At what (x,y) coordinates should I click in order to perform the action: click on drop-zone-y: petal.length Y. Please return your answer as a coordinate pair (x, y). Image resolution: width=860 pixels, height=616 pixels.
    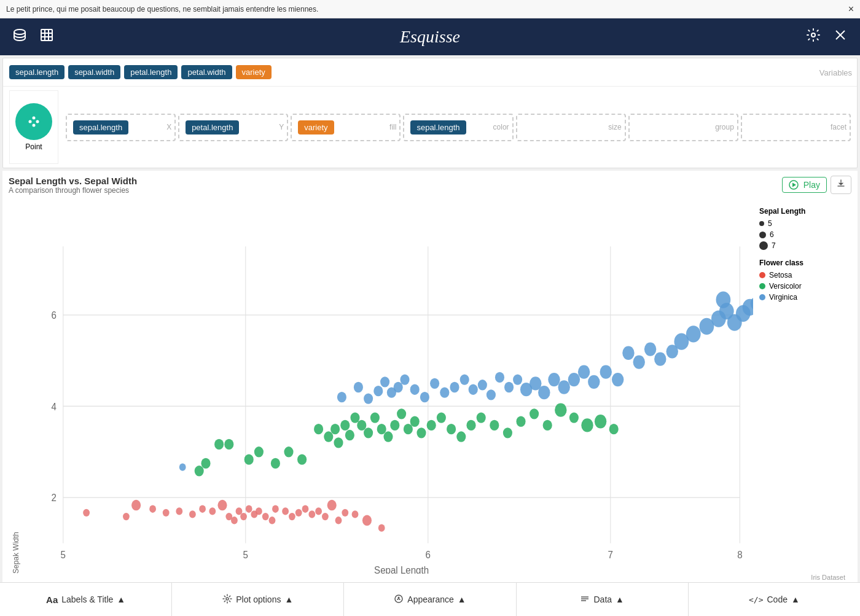
    Looking at the image, I should click on (233, 128).